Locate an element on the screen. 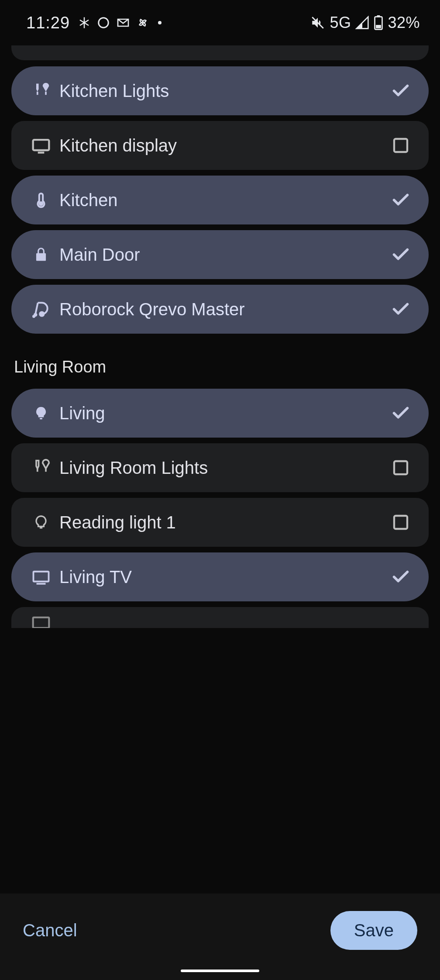  device-label: Kitchen Lights is located at coordinates (223, 91).